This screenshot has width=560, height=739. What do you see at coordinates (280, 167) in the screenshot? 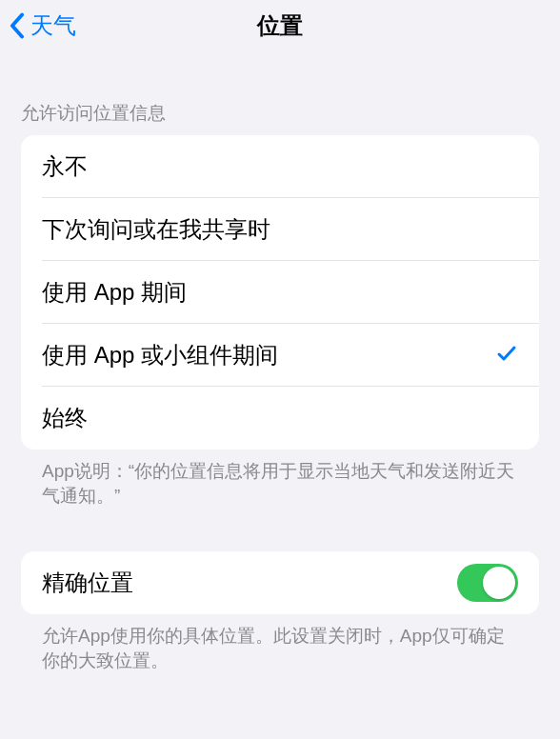
I see `location-option-row: 永不` at bounding box center [280, 167].